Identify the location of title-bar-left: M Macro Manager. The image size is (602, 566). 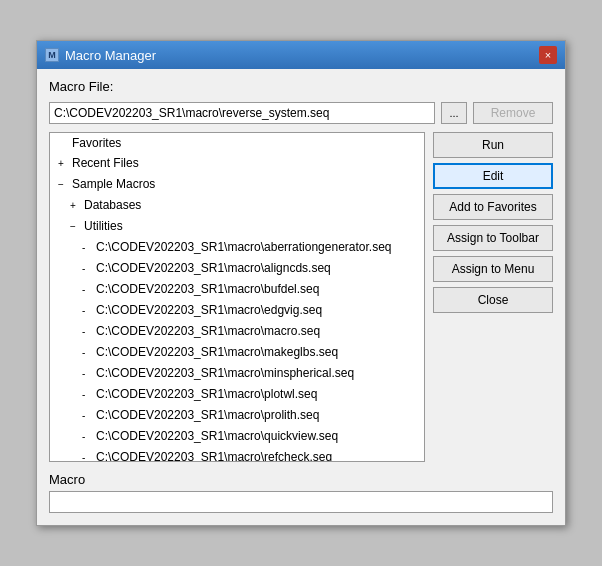
(100, 56).